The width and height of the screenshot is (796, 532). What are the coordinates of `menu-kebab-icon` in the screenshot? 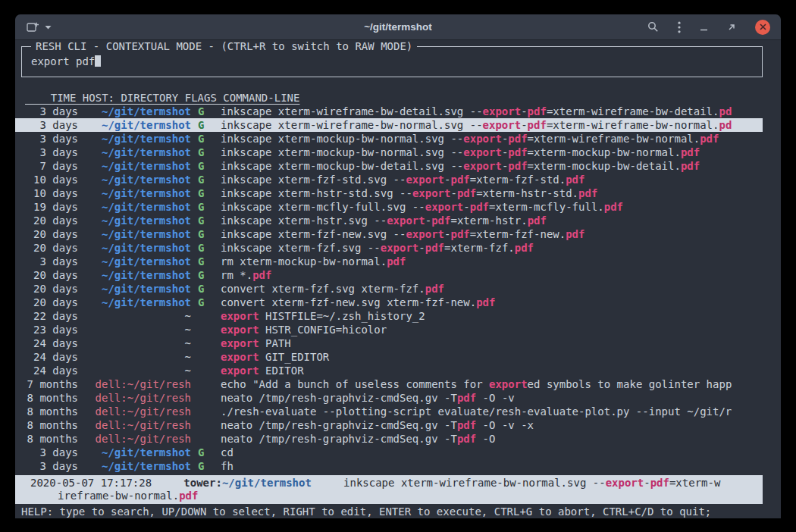 It's located at (679, 27).